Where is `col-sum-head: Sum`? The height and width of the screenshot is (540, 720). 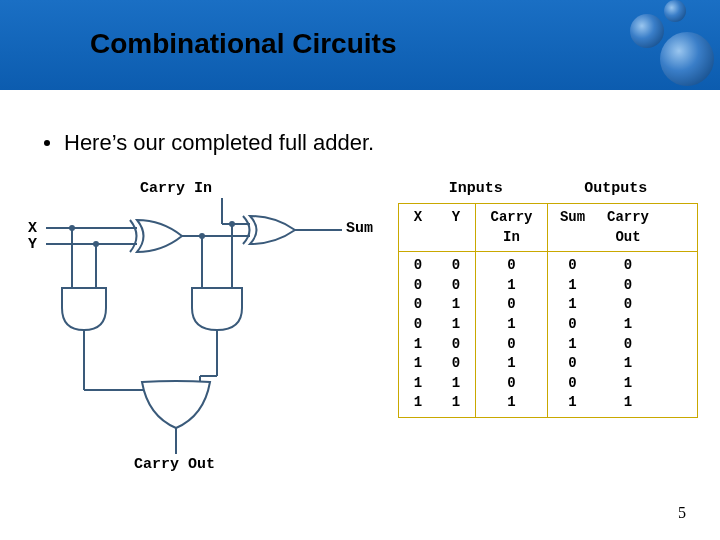 col-sum-head: Sum is located at coordinates (572, 228).